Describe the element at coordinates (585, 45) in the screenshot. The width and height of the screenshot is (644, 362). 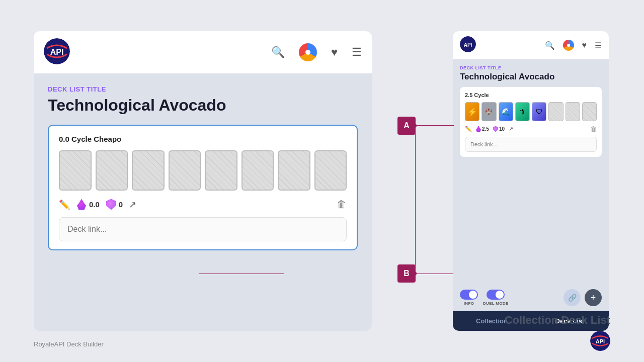
I see `phone-heart-icon: ♥` at that location.